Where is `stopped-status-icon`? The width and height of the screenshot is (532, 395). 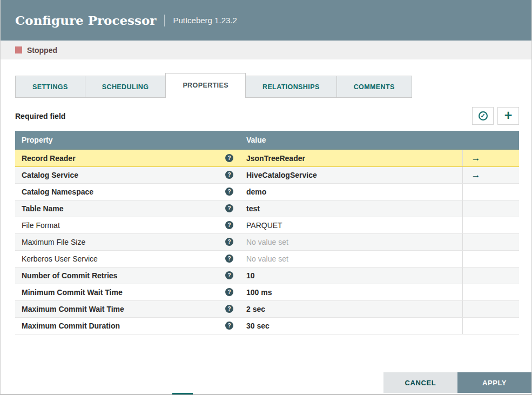 stopped-status-icon is located at coordinates (18, 50).